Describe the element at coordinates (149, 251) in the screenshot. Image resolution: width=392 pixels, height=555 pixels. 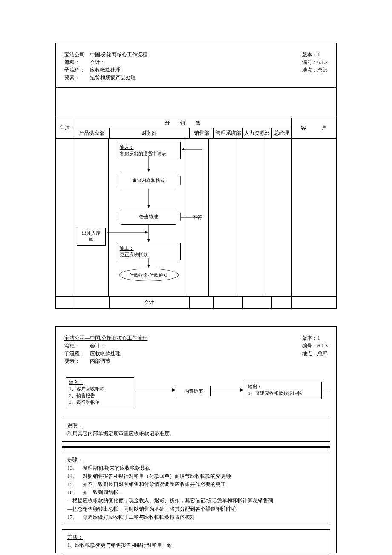
I see `output-box: 输出： 更正应收帐款` at that location.